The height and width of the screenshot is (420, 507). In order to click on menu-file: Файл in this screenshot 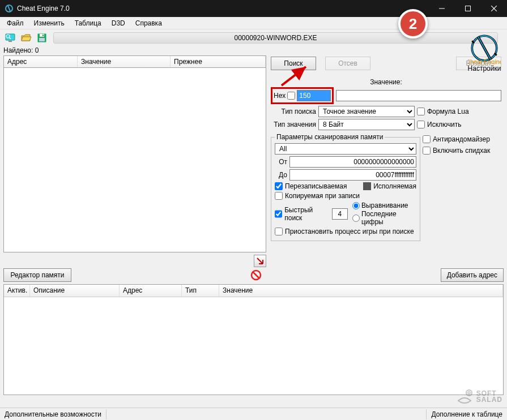, I will do `click(15, 23)`.